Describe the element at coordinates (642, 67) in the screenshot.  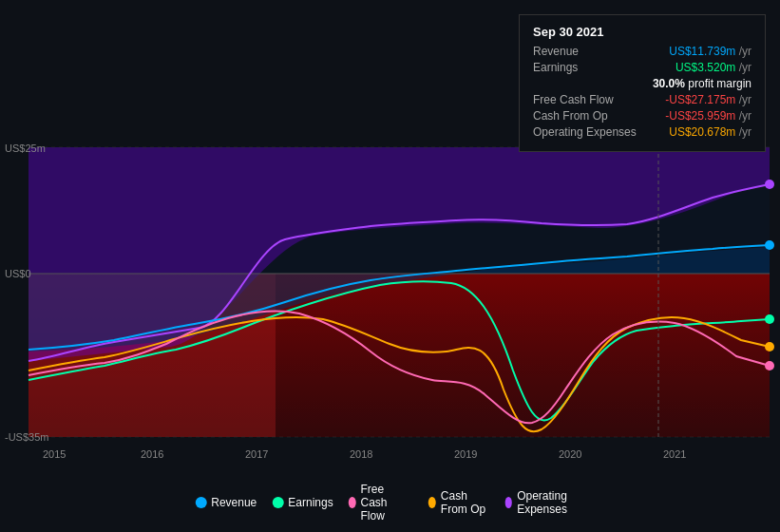
I see `tooltip-row-earnings: Earnings US$3.520m /yr` at that location.